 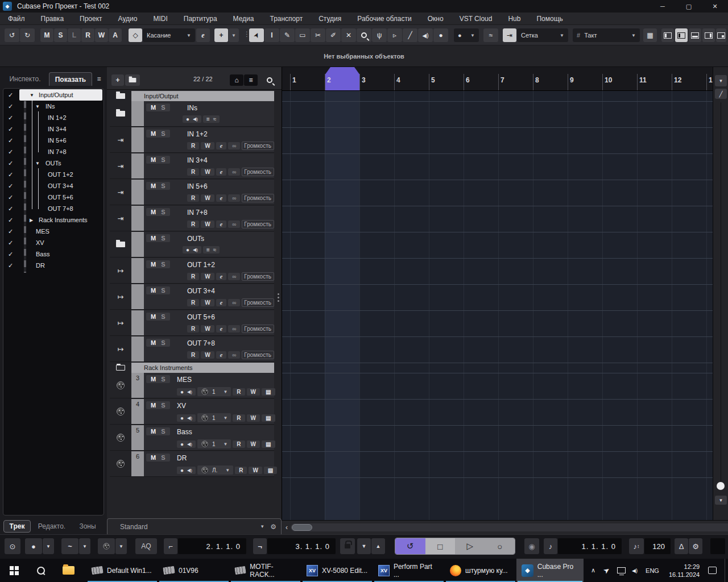 What do you see at coordinates (663, 6) in the screenshot?
I see `minimize-button: ─` at bounding box center [663, 6].